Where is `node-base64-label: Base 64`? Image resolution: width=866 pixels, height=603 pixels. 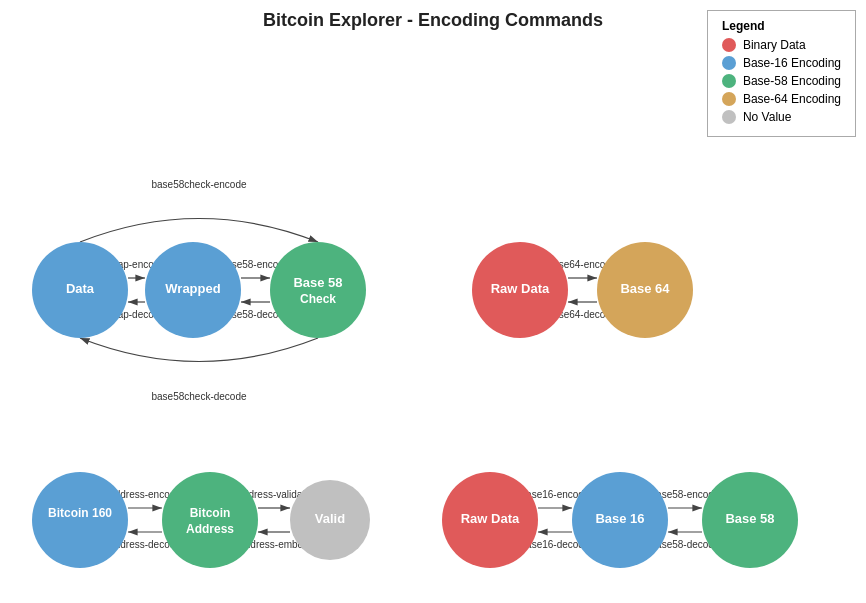
node-base64-label: Base 64 is located at coordinates (645, 288).